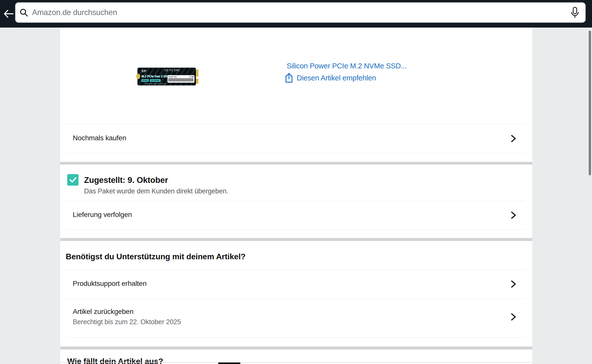 The width and height of the screenshot is (592, 364). I want to click on ssd-label-model: Model: A60, so click(173, 77).